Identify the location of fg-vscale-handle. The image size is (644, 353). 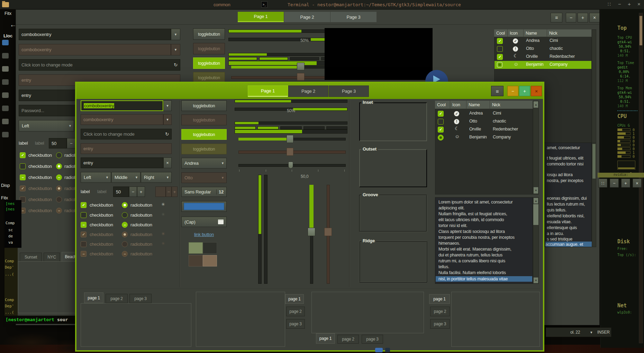
(311, 232).